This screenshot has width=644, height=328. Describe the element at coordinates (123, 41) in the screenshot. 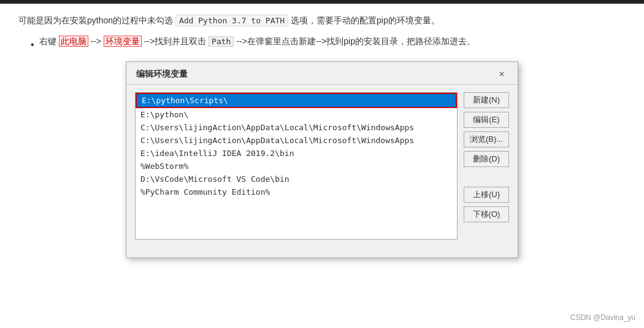

I see `highlight-env-var: 环境变量` at that location.